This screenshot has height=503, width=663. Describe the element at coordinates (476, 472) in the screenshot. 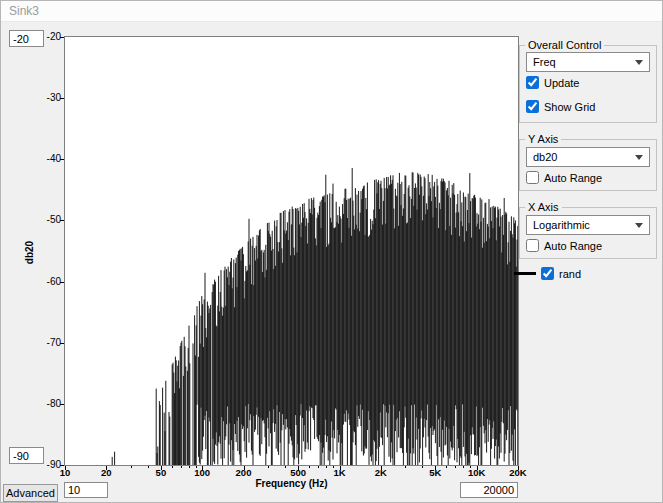

I see `x-tick-label: 10K` at that location.